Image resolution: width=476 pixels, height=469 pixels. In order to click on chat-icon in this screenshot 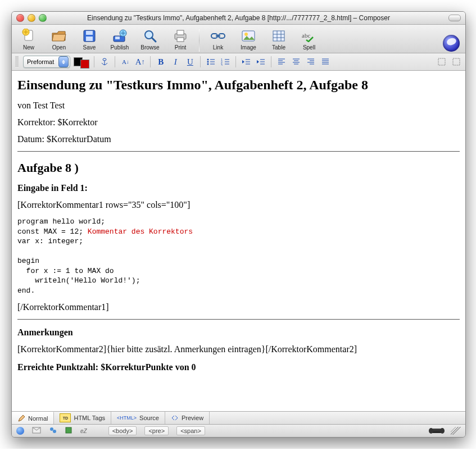, I will do `click(53, 431)`.